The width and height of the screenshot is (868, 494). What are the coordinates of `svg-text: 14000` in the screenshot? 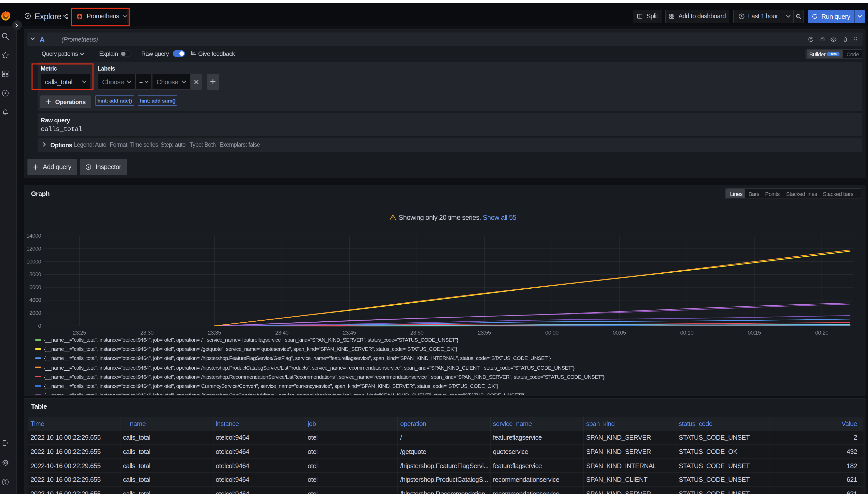 It's located at (34, 235).